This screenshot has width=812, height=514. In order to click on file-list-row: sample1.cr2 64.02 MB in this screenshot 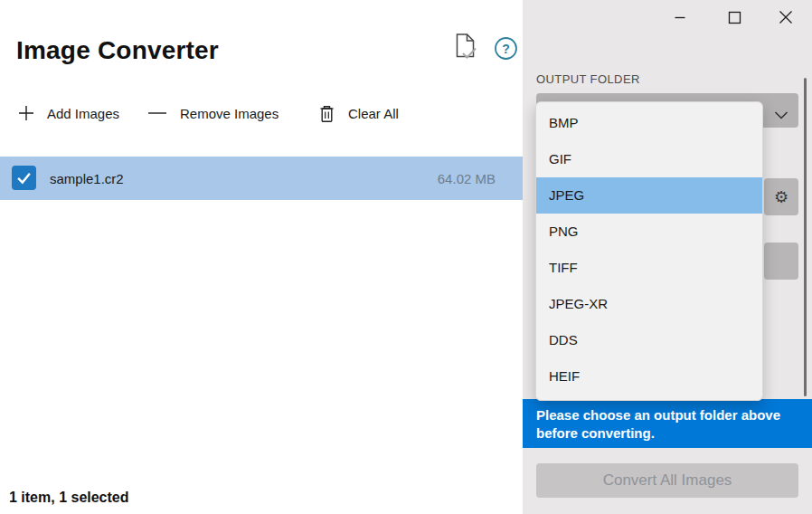, I will do `click(261, 178)`.